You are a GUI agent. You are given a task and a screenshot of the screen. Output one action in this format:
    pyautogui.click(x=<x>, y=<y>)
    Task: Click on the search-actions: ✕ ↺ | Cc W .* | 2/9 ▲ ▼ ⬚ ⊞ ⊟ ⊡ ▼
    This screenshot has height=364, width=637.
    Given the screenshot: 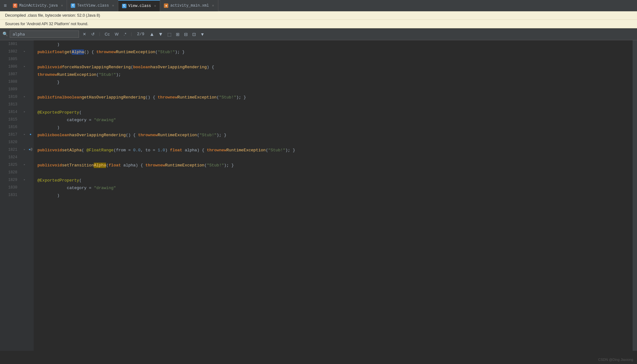 What is the action you would take?
    pyautogui.click(x=143, y=34)
    